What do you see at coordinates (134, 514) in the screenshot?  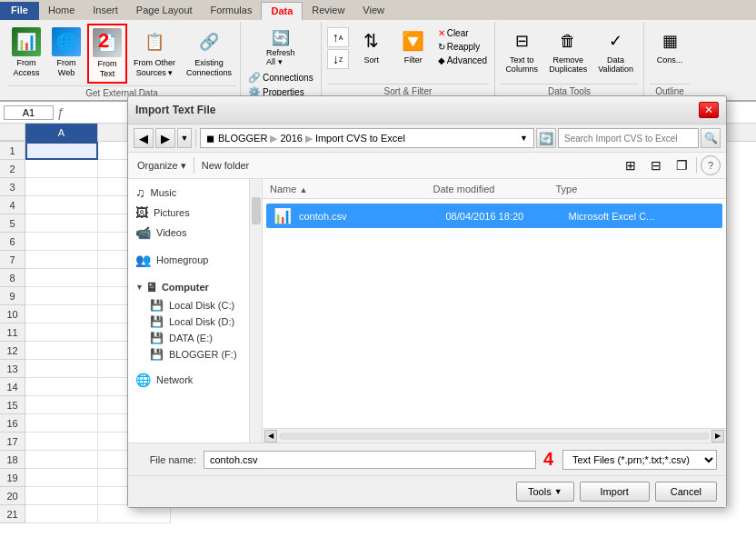 I see `cell-21-b` at bounding box center [134, 514].